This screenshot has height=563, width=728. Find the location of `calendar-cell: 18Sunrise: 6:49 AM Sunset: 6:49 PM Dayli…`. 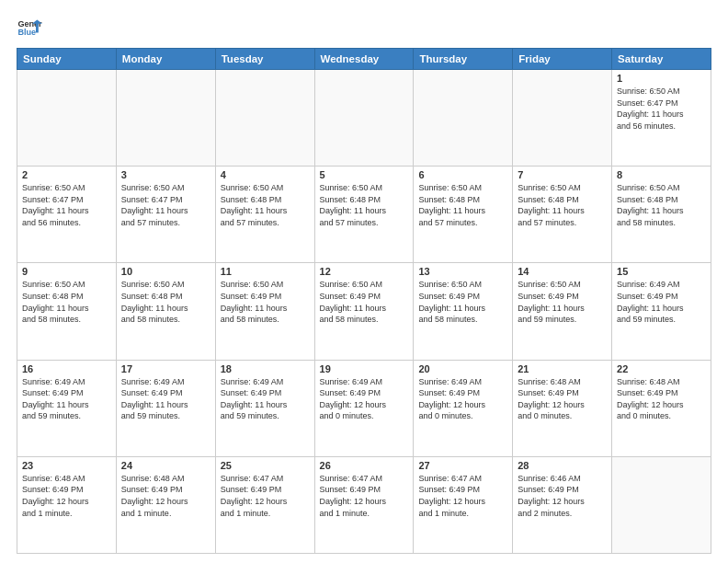

calendar-cell: 18Sunrise: 6:49 AM Sunset: 6:49 PM Dayli… is located at coordinates (265, 408).